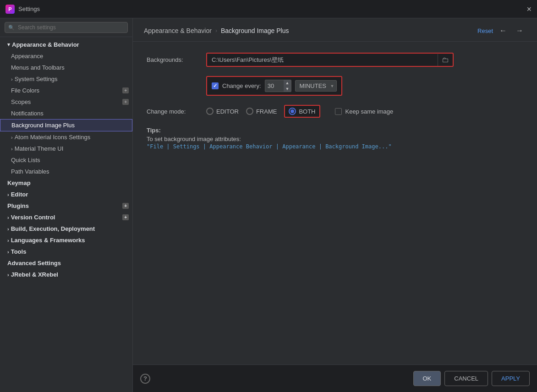 Image resolution: width=537 pixels, height=392 pixels. I want to click on sidebar-item-label: Advanced Settings, so click(34, 263).